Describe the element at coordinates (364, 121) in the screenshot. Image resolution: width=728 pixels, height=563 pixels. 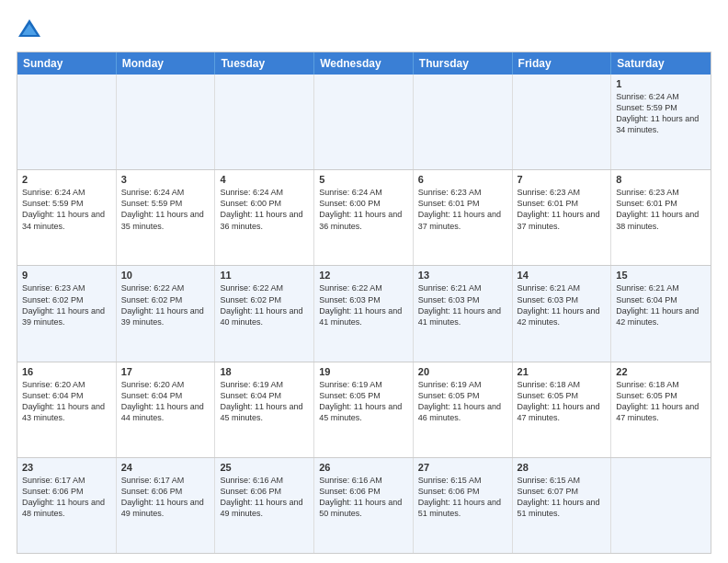
I see `cal-cell-r0-c3` at that location.